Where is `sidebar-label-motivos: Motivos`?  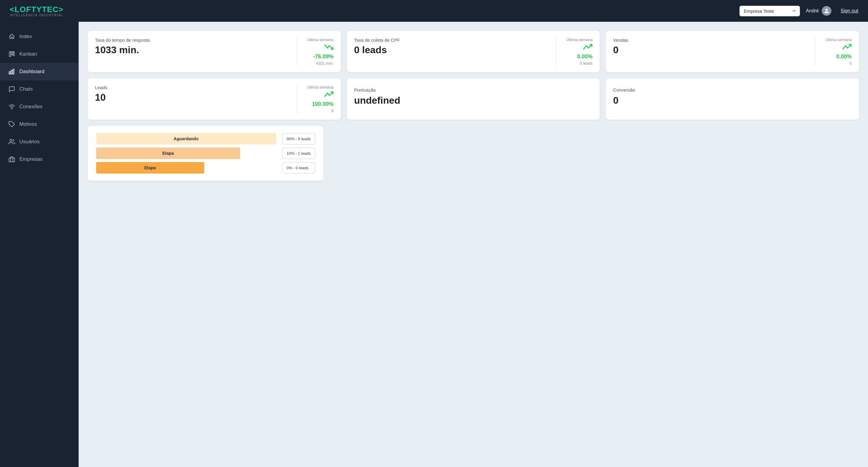
sidebar-label-motivos: Motivos is located at coordinates (28, 124).